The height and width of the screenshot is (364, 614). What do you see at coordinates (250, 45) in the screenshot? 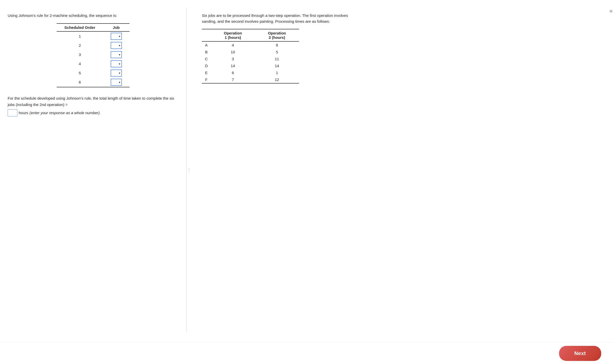
I see `ops-row: A48` at bounding box center [250, 45].